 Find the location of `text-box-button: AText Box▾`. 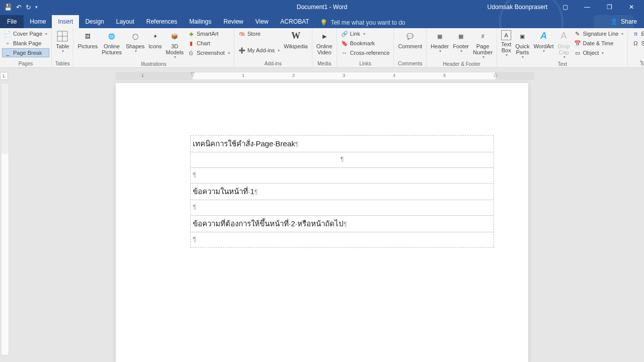

text-box-button: AText Box▾ is located at coordinates (506, 44).